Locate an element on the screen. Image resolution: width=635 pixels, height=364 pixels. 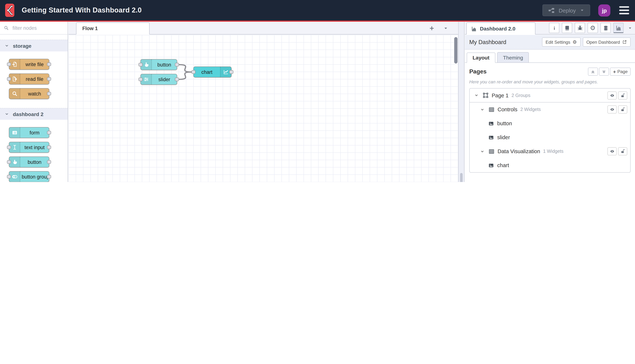
tab-theming: Theming is located at coordinates (513, 58).